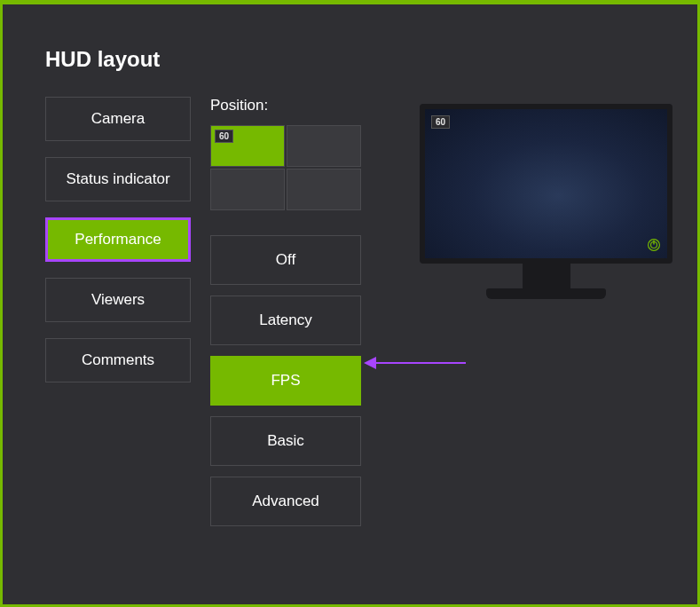 The height and width of the screenshot is (607, 700). I want to click on option-list: Off Latency FPS Basic Advanced, so click(286, 381).